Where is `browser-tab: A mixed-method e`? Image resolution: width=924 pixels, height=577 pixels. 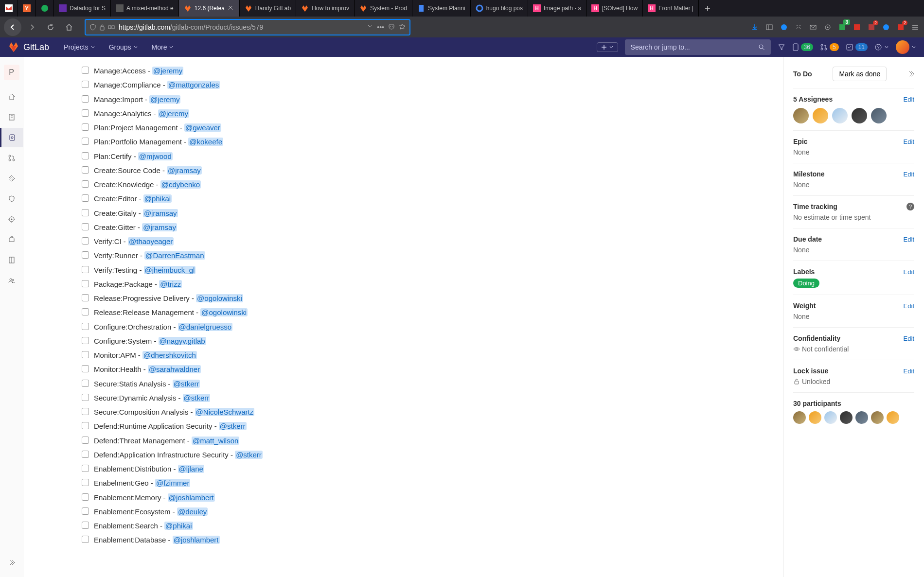 browser-tab: A mixed-method e is located at coordinates (145, 8).